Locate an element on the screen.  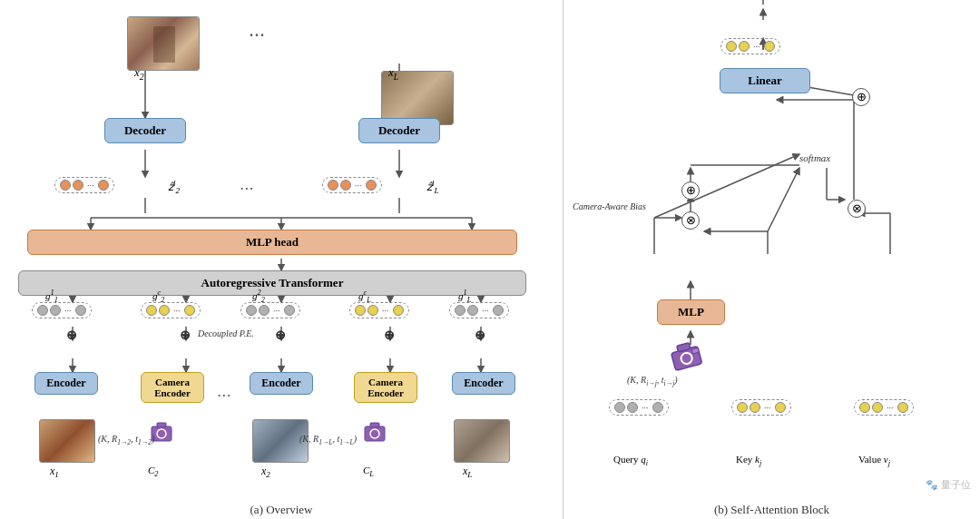
label-camera-2: CL is located at coordinates (368, 472).